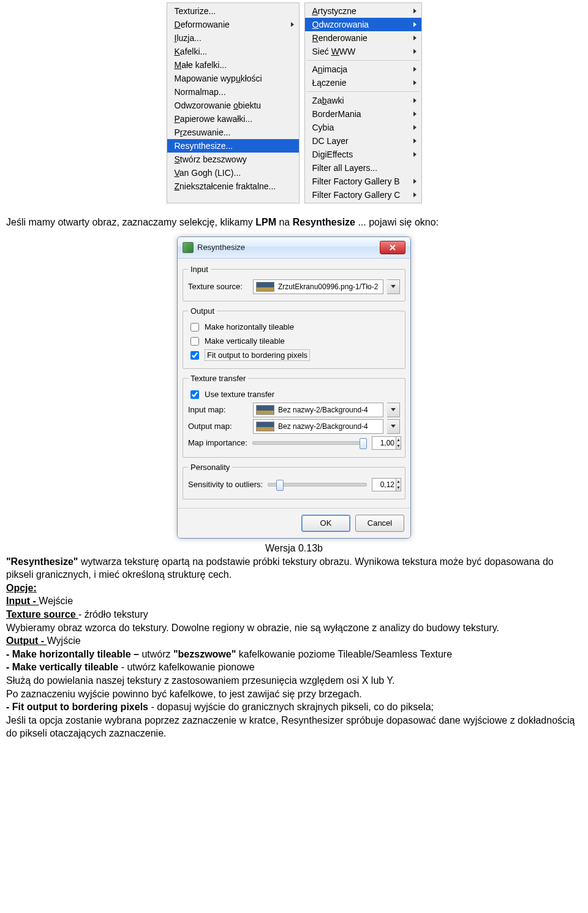 Image resolution: width=588 pixels, height=913 pixels. Describe the element at coordinates (233, 51) in the screenshot. I see `menu-item-kafelki: Kafelki...` at that location.